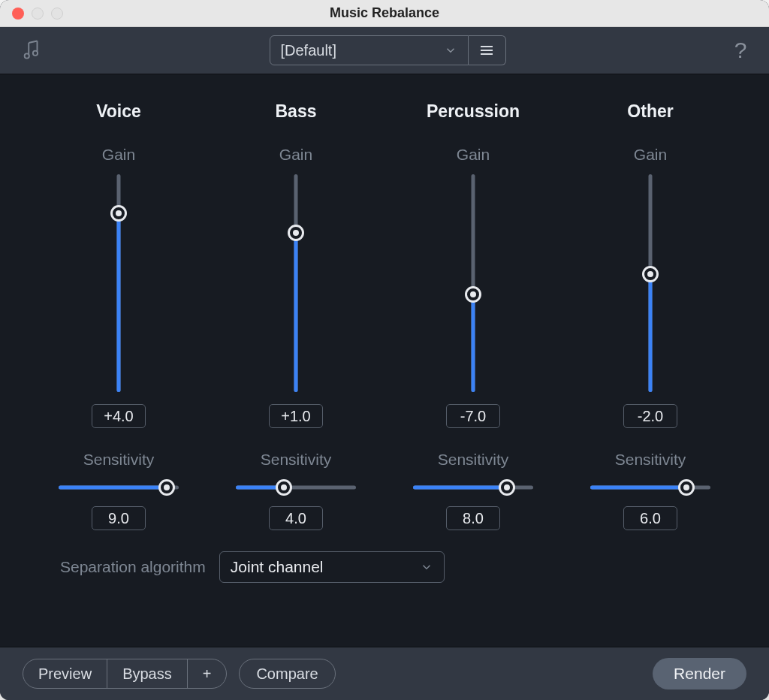  Describe the element at coordinates (125, 674) in the screenshot. I see `preview-bypass-group: Preview Bypass +` at that location.